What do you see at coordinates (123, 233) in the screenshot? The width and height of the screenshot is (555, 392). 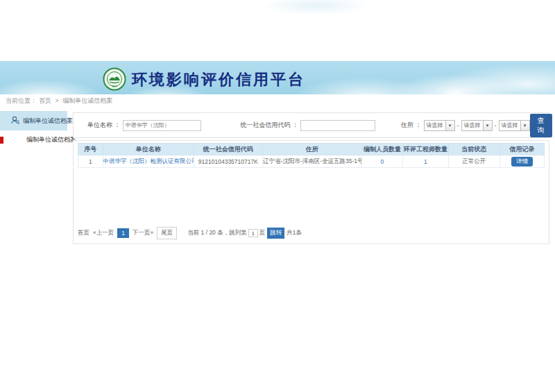 I see `page-current: 1` at bounding box center [123, 233].